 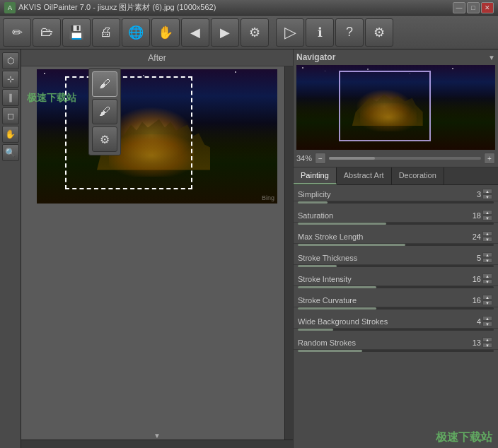 I want to click on crop-tool: ⊹, so click(x=11, y=79).